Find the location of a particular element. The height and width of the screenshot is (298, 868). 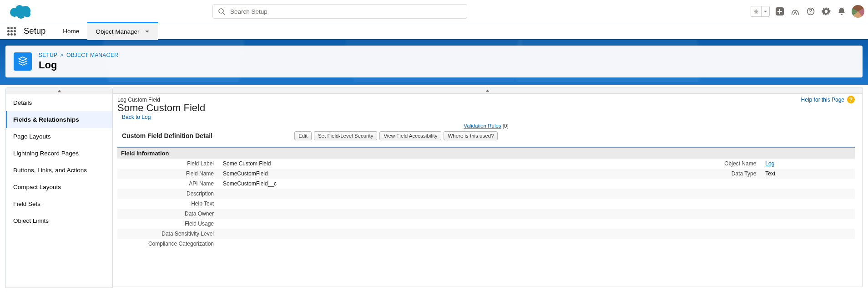

lbl-field-name: Field Name is located at coordinates (167, 174).